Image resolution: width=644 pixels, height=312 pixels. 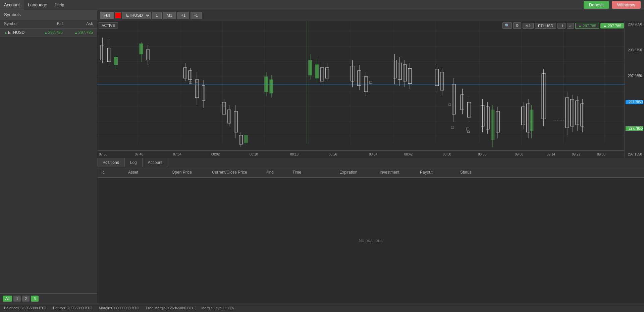 I want to click on time-label-0754: 07:54, so click(x=177, y=154).